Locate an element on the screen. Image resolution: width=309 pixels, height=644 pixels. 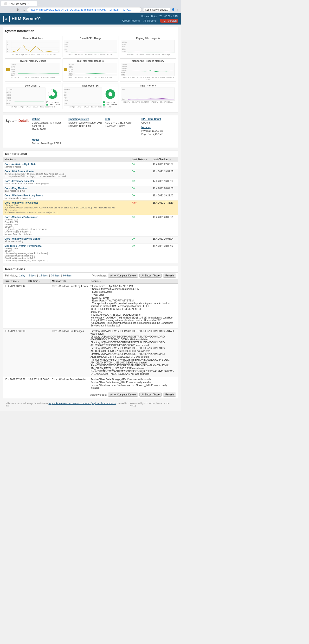
btn-shown-above-bottom: All Shown Above is located at coordinates (151, 394).